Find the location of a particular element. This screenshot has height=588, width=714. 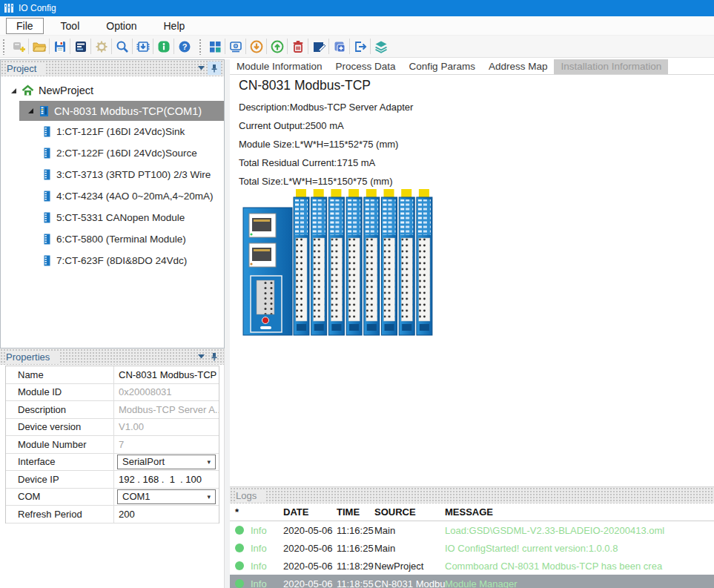

copy-add-button is located at coordinates (340, 47).